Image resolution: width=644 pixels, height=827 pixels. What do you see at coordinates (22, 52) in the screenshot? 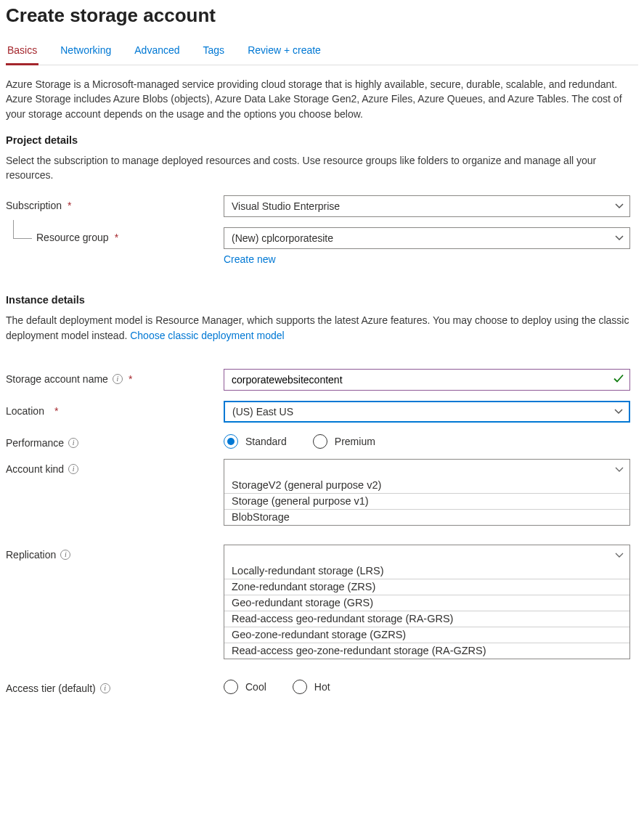
I see `tab-basics: Basics` at bounding box center [22, 52].